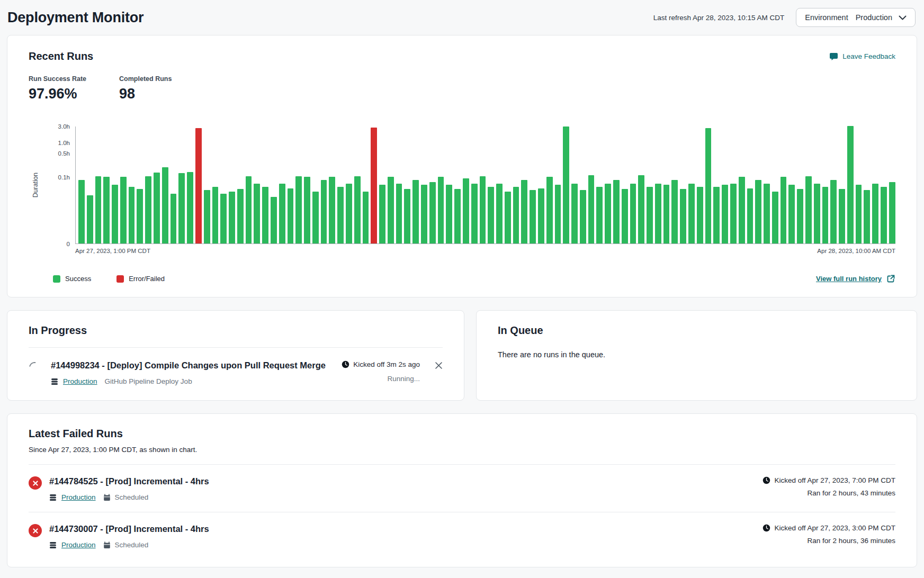  I want to click on view-full-run-history-link: View full run history, so click(856, 278).